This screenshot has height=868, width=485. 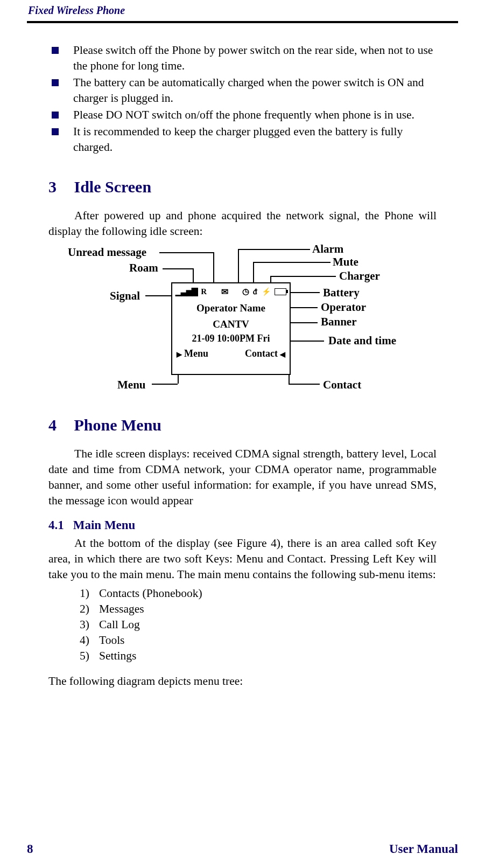 I want to click on list-item: 2)Messages, so click(x=258, y=609).